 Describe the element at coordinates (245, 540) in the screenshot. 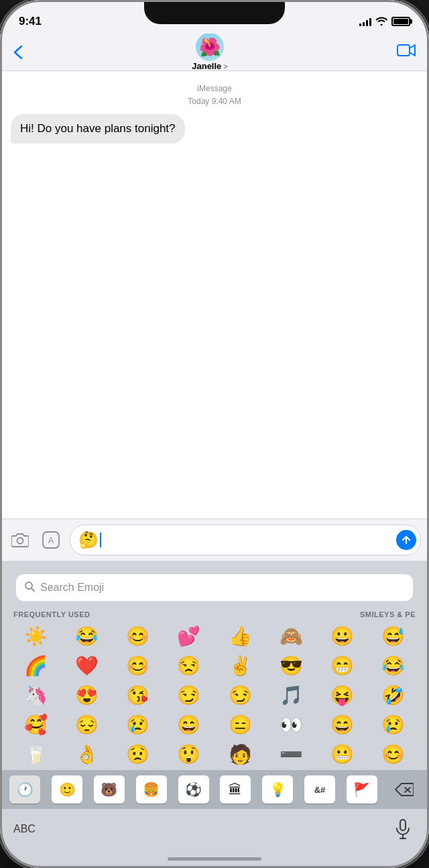

I see `message-input: 🤔` at that location.